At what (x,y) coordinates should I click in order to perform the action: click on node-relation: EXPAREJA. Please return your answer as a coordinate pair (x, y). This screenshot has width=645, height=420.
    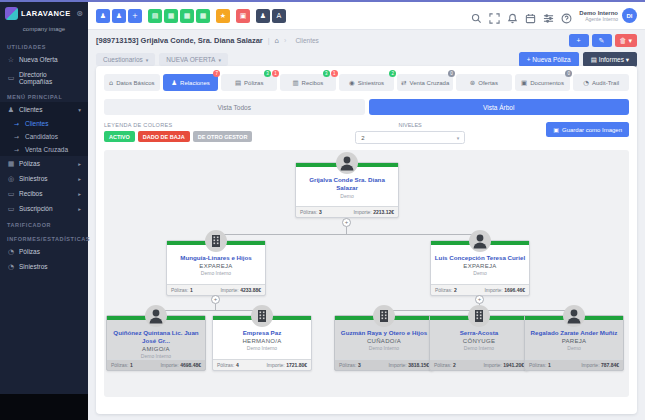
    Looking at the image, I should click on (216, 266).